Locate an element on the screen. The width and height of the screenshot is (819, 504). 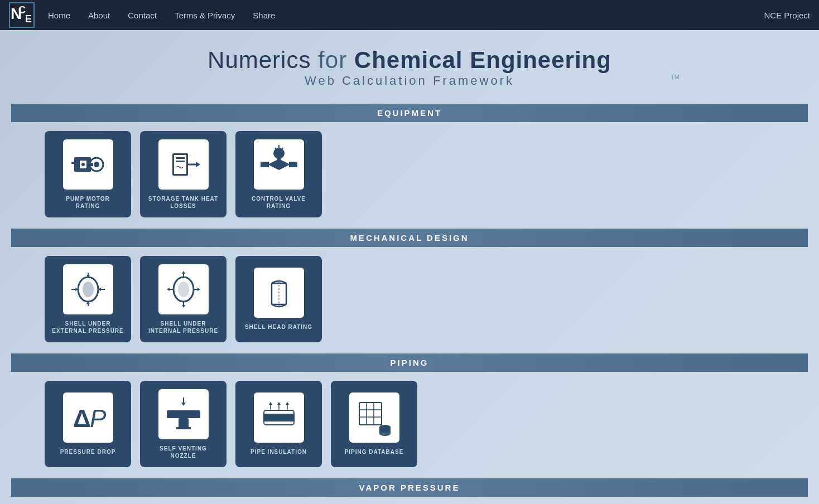
navbar-right-label: NCE Project is located at coordinates (787, 16).